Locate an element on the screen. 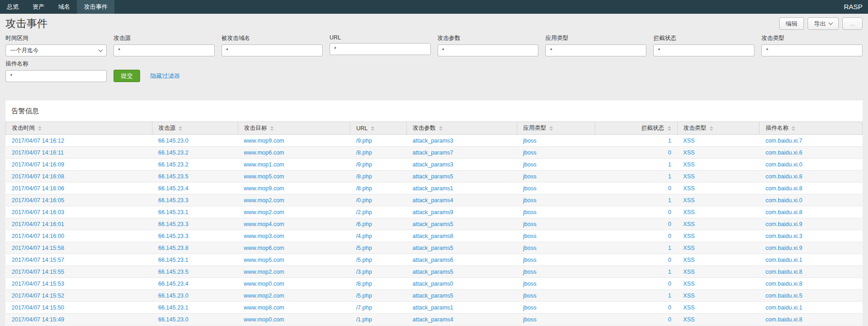  filter-block-status-input is located at coordinates (704, 50).